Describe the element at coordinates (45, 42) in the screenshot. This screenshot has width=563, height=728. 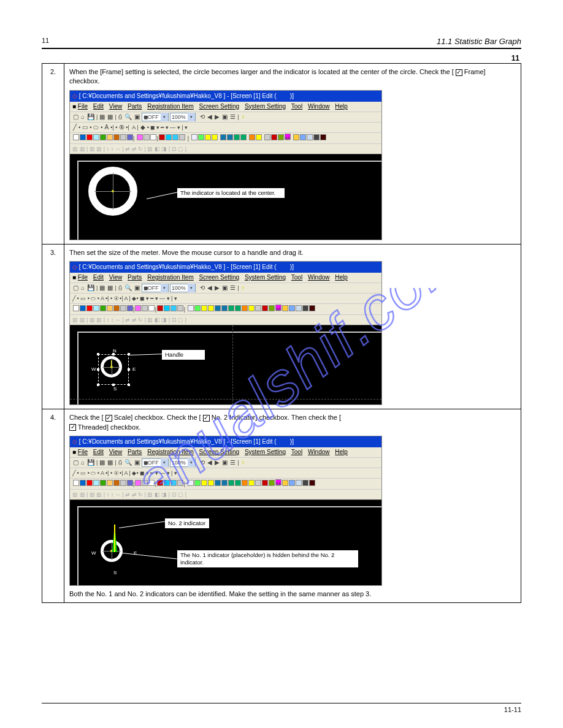
I see `chapter-num: 11` at that location.